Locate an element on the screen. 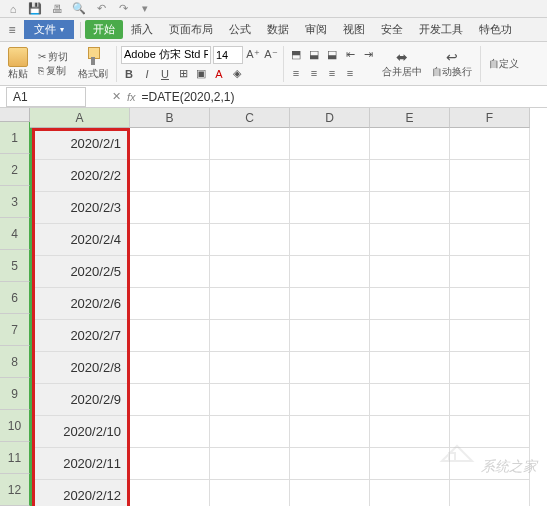 The width and height of the screenshot is (547, 506). scissors-icon: ✂ is located at coordinates (42, 56).